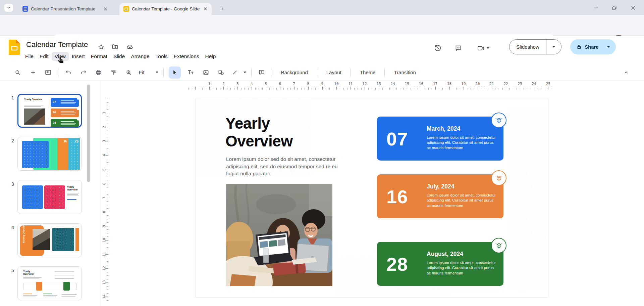  Describe the element at coordinates (334, 73) in the screenshot. I see `toolbar-text-button: Layout` at that location.